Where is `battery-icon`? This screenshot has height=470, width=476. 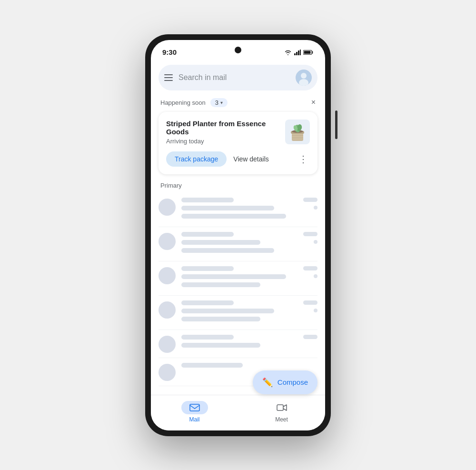
battery-icon is located at coordinates (308, 52).